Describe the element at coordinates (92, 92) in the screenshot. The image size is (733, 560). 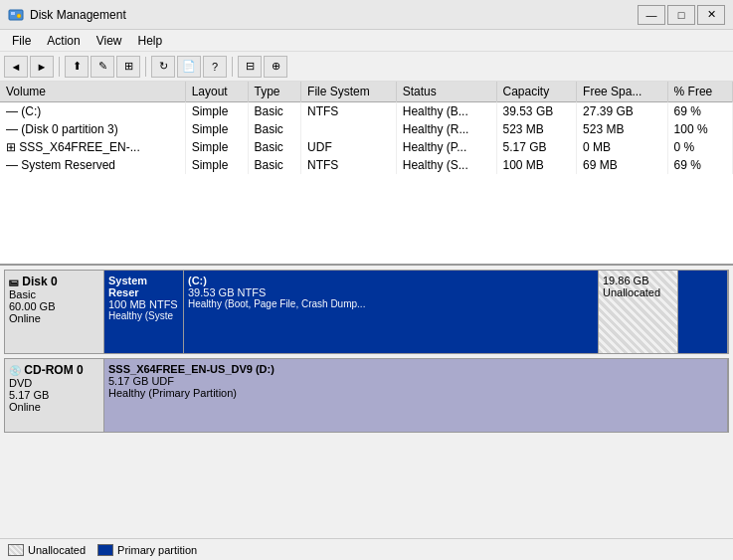
I see `col-volume: Volume` at that location.